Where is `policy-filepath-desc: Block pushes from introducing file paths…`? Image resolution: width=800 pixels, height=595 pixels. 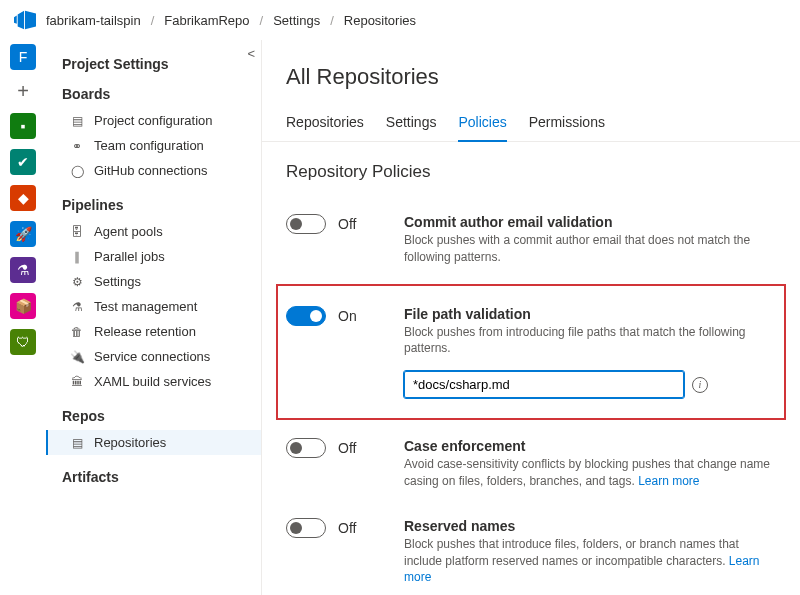
policy-filepath-desc: Block pushes from introducing file paths… is located at coordinates (590, 341).